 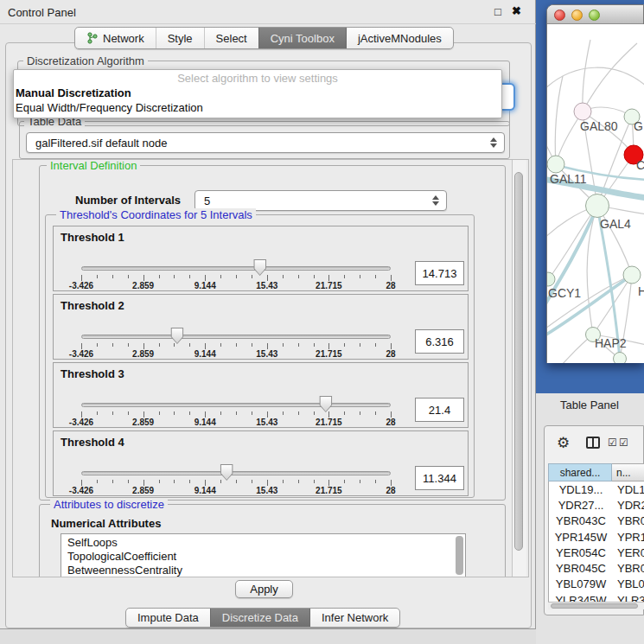 I want to click on threshold-value-field: 6.316, so click(x=439, y=341).